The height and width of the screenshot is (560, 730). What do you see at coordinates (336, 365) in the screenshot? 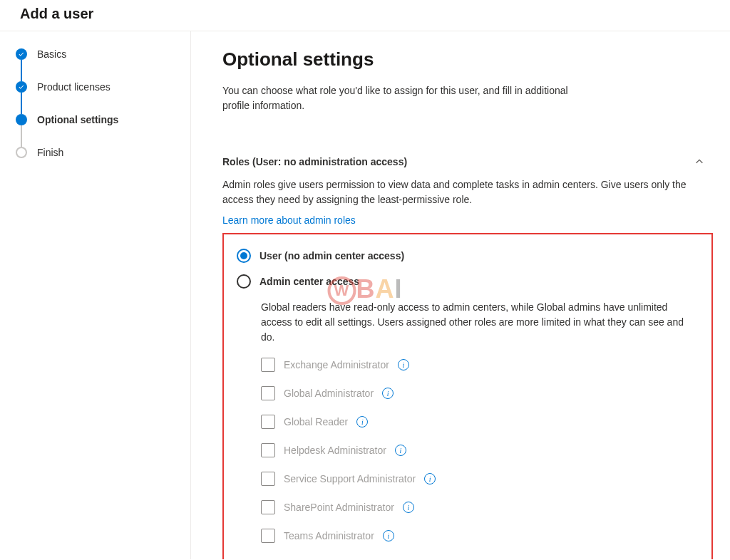
I see `role-label: Exchange Administrator` at bounding box center [336, 365].